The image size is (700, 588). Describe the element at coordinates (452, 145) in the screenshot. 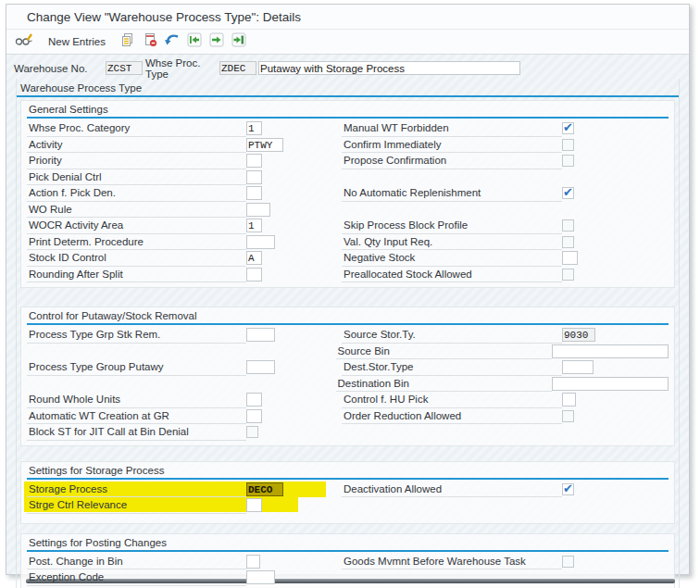

I see `confirm-immediately-label: Confirm Immediately` at that location.